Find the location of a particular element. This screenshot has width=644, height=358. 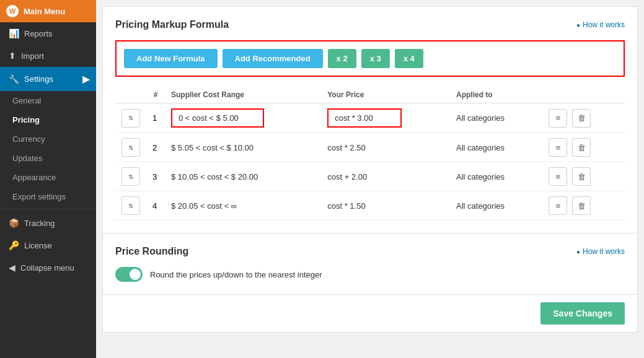

menu-button-1: ≡ is located at coordinates (558, 118).